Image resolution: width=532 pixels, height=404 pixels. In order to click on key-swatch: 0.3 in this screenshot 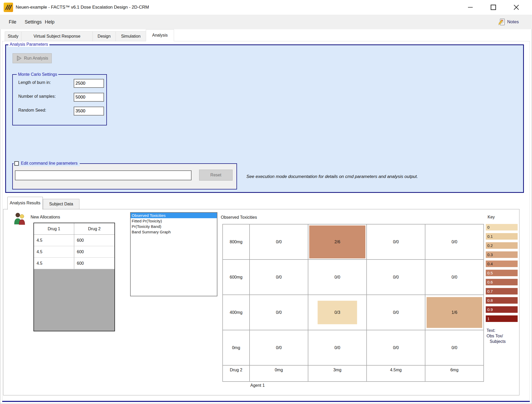, I will do `click(502, 255)`.